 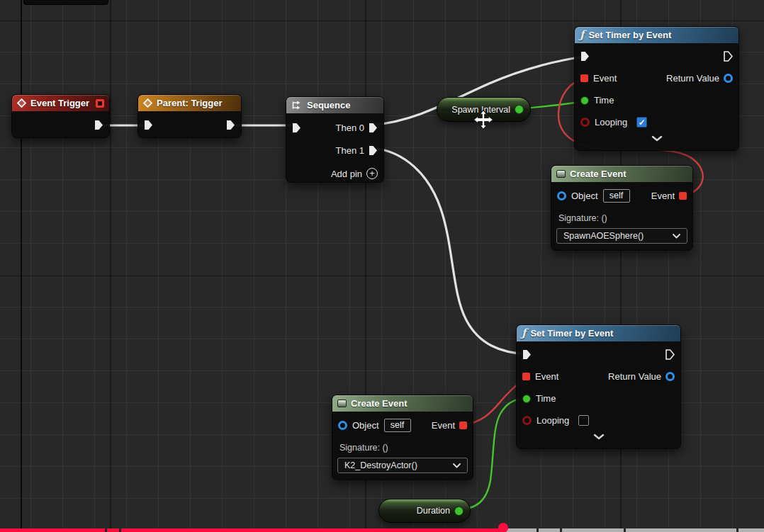 I want to click on pill-duration: Duration, so click(x=425, y=511).